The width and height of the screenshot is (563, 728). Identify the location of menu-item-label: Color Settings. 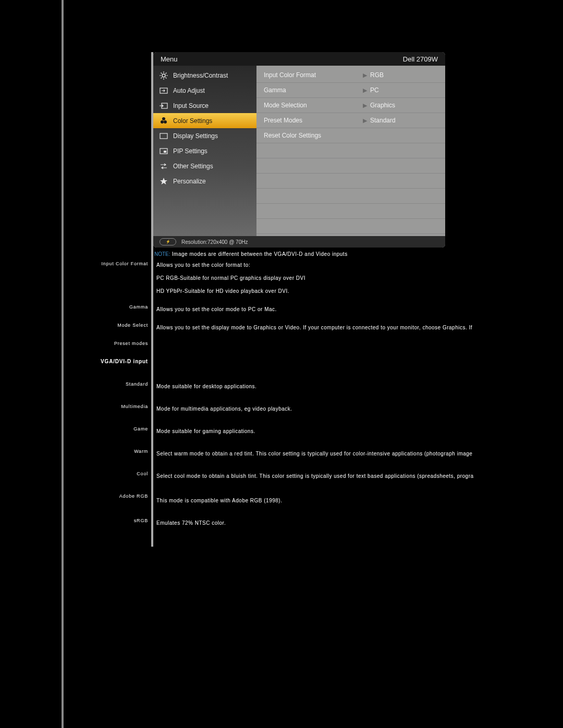
(193, 121).